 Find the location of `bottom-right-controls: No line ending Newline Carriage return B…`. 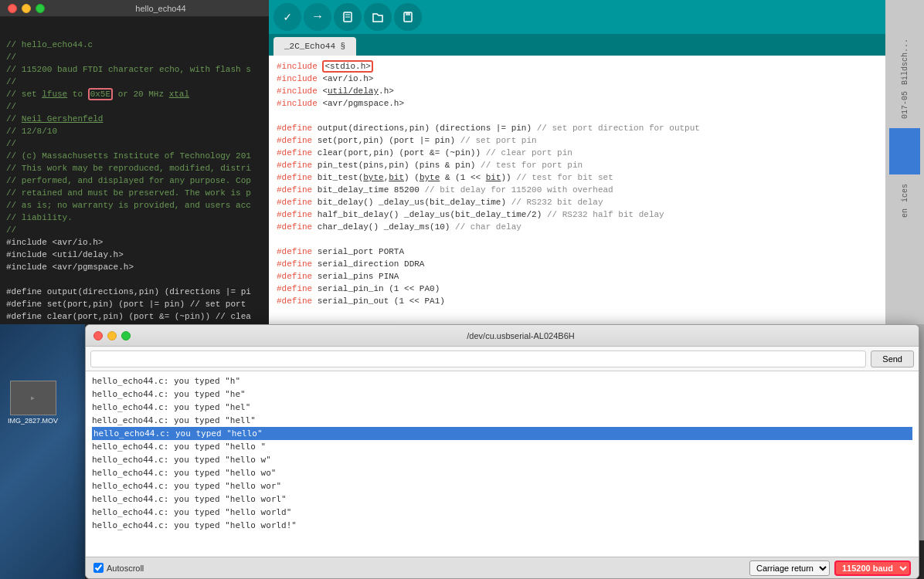

bottom-right-controls: No line ending Newline Carriage return B… is located at coordinates (830, 568).